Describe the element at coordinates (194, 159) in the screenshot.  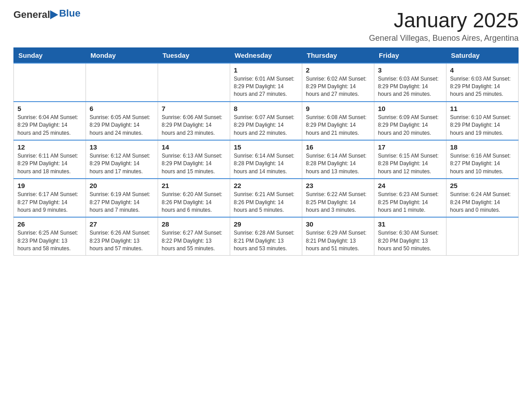
I see `calendar-cell: 14Sunrise: 6:13 AM Sunset: 8:29 PM Dayli…` at that location.